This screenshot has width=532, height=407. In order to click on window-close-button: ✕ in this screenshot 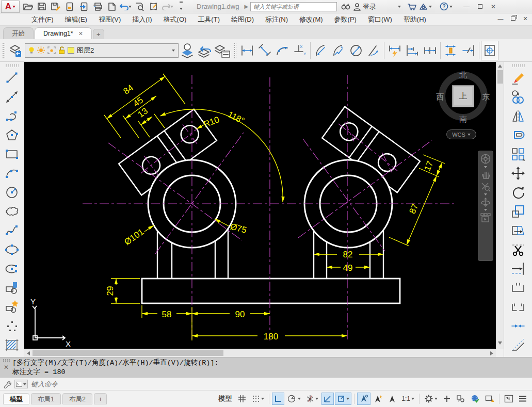, I will do `click(493, 7)`.